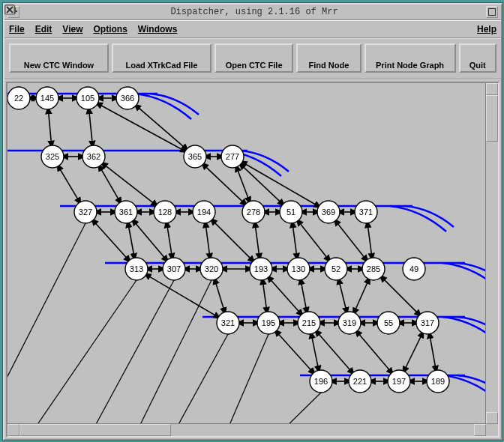  What do you see at coordinates (254, 212) in the screenshot?
I see `graph-node-label: 278` at bounding box center [254, 212].